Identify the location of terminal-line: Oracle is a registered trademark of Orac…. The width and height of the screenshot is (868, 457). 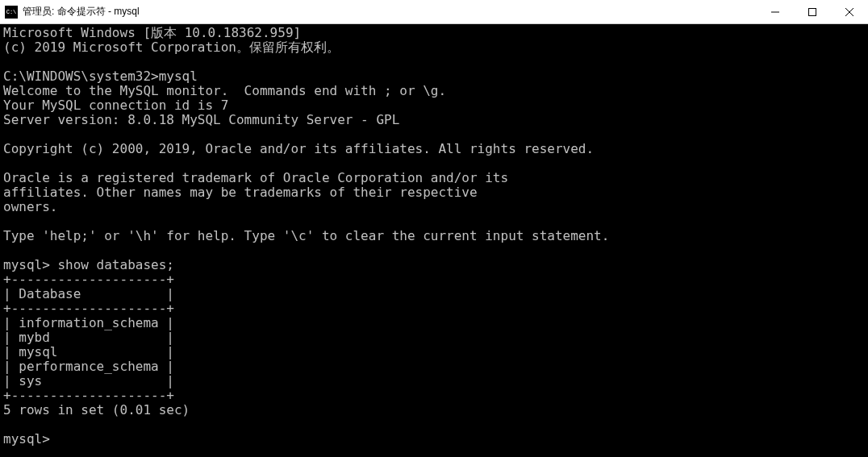
(434, 178).